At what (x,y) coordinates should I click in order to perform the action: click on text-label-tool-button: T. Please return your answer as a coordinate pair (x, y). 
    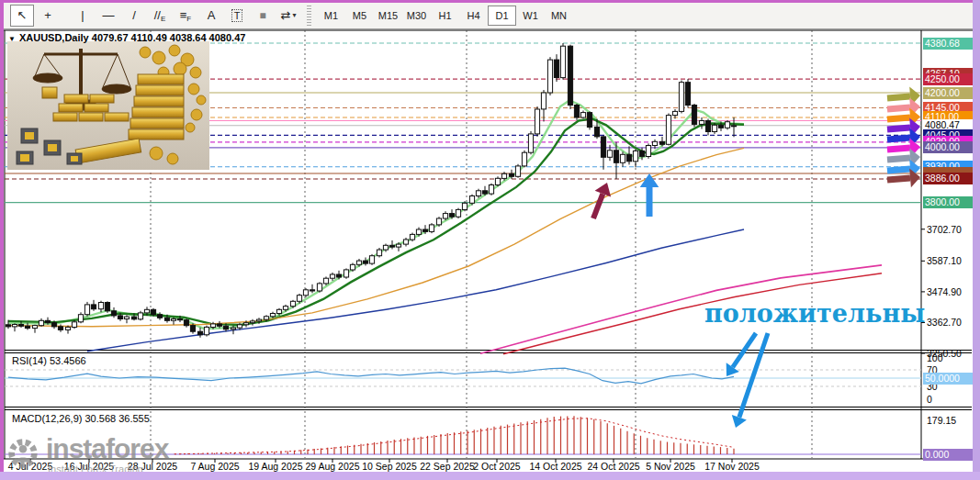
    Looking at the image, I should click on (237, 16).